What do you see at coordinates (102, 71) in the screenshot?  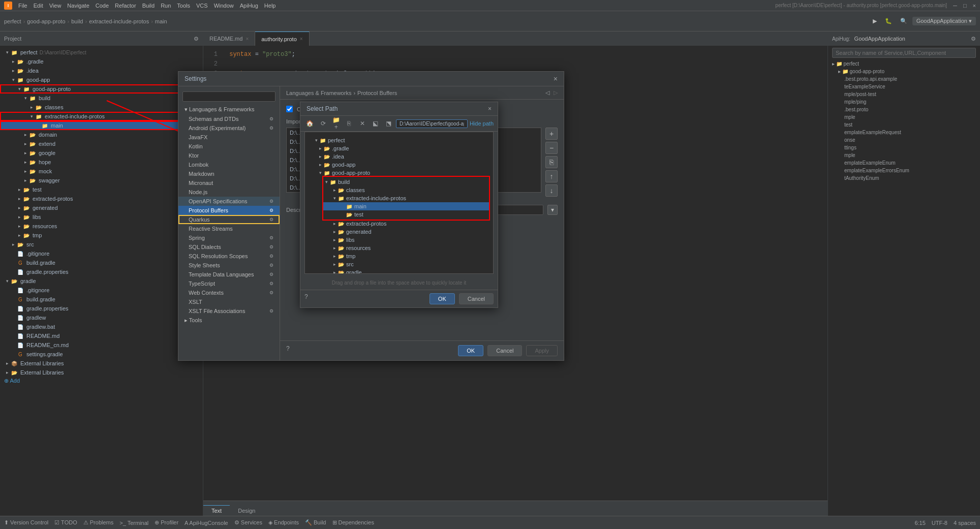 I see `tree-item-idea: ▸ 📂 .idea` at bounding box center [102, 71].